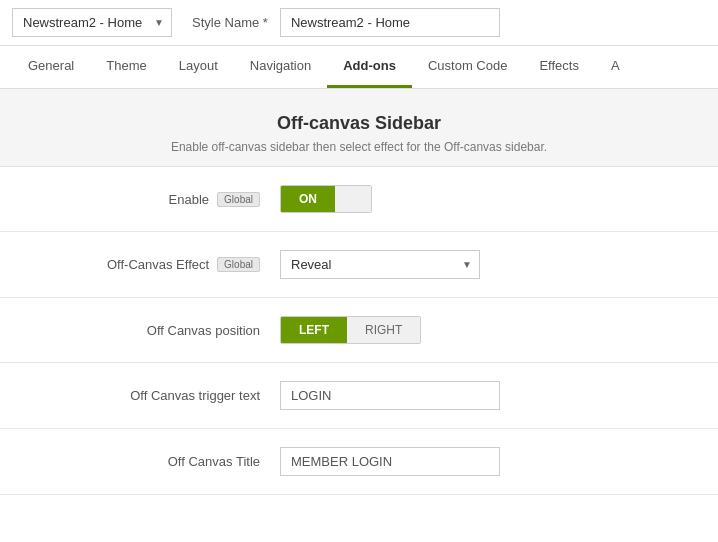 This screenshot has height=542, width=718. Describe the element at coordinates (326, 199) in the screenshot. I see `enable-toggle: ON` at that location.